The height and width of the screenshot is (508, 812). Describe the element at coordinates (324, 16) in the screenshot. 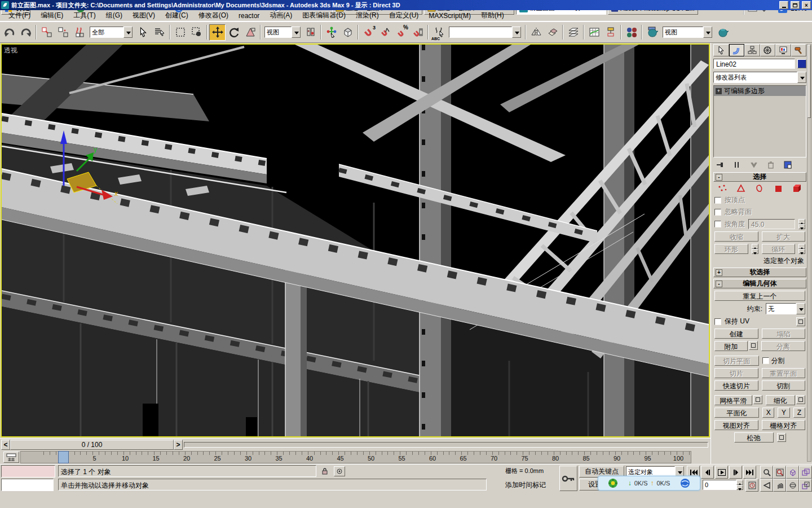

I see `menu-item-graph-editors: 图表编辑器(D)` at that location.